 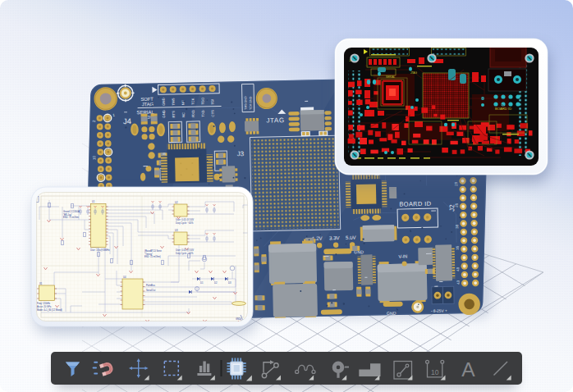 I want to click on svg-text: U3, so click(x=176, y=230).